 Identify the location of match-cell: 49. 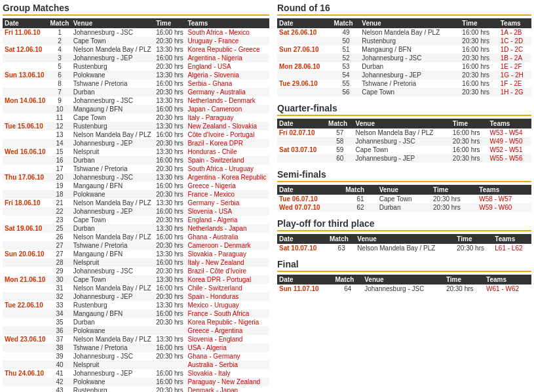
(346, 33).